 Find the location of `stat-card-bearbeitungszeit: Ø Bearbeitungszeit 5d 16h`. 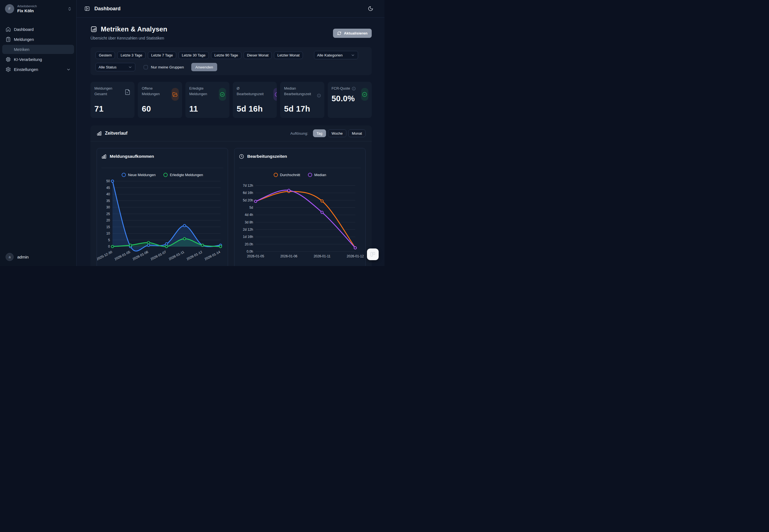

stat-card-bearbeitungszeit: Ø Bearbeitungszeit 5d 16h is located at coordinates (255, 100).